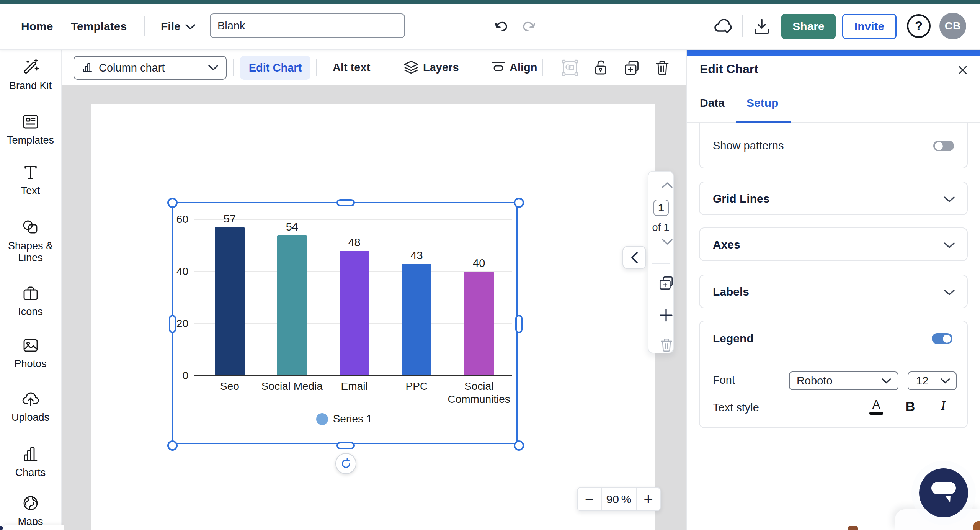 This screenshot has height=530, width=980. Describe the element at coordinates (275, 68) in the screenshot. I see `edit-chart-button: Edit Chart` at that location.